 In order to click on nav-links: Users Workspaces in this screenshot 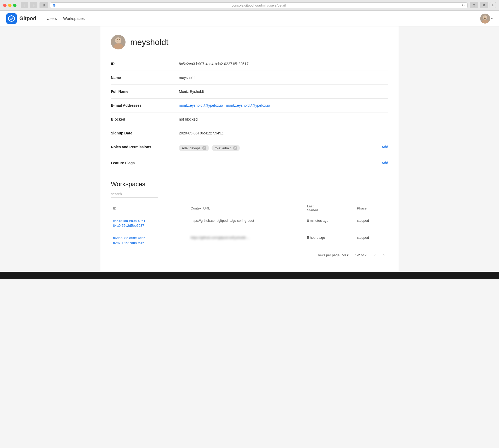, I will do `click(263, 18)`.